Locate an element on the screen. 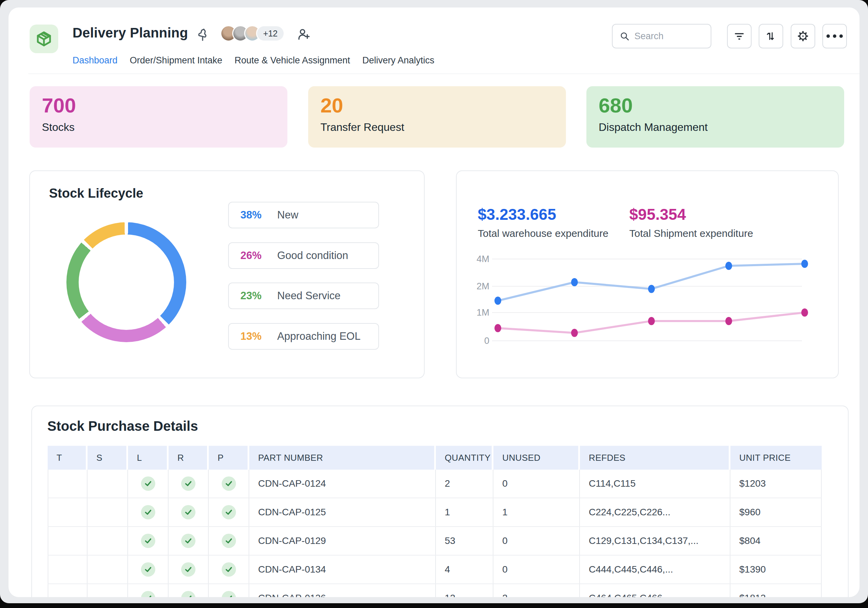 Image resolution: width=868 pixels, height=608 pixels. col-header-r: R is located at coordinates (189, 458).